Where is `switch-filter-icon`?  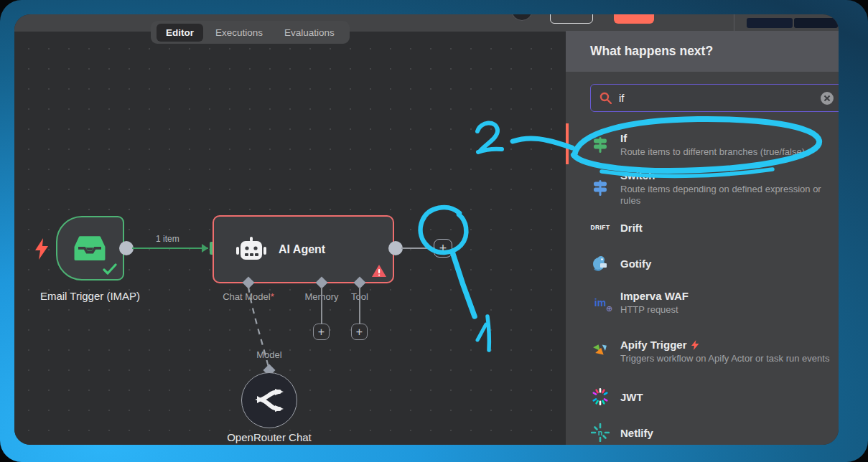 switch-filter-icon is located at coordinates (600, 188).